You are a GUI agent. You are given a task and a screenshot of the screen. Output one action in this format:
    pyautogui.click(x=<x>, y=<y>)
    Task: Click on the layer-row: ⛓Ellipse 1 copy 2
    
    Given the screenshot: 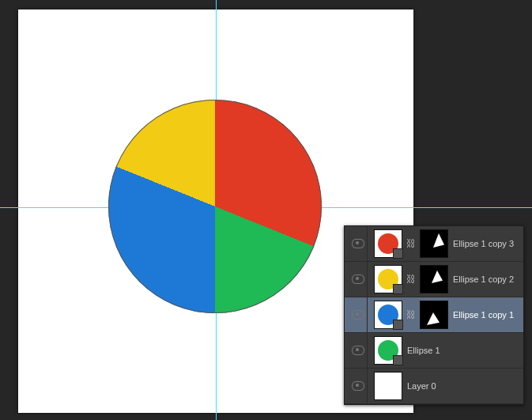 What is the action you would take?
    pyautogui.click(x=434, y=280)
    